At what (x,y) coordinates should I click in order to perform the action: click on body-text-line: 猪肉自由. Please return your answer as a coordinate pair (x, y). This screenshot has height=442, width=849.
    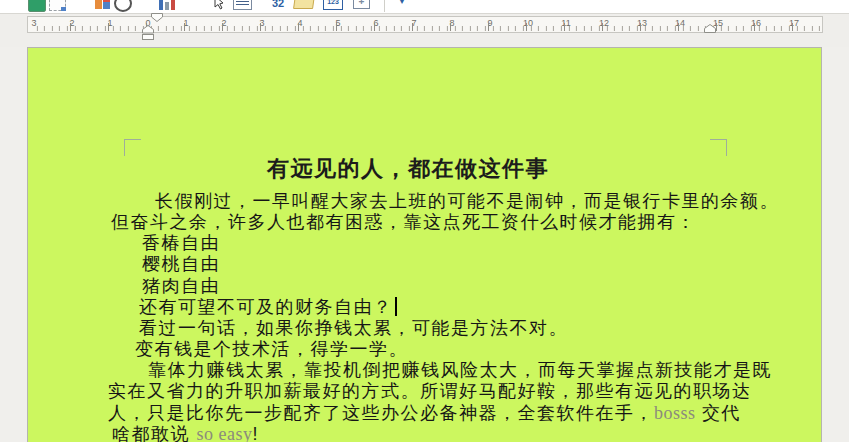
    Looking at the image, I should click on (181, 286).